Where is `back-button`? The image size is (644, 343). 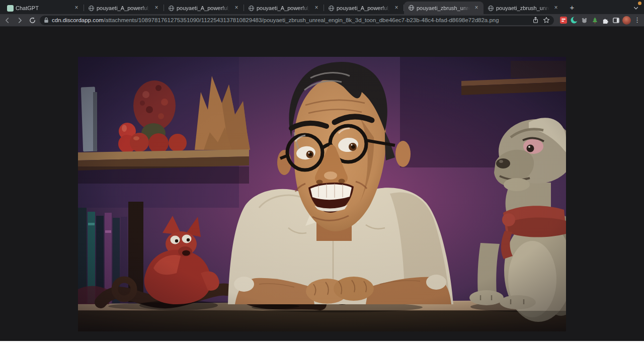
back-button is located at coordinates (7, 20).